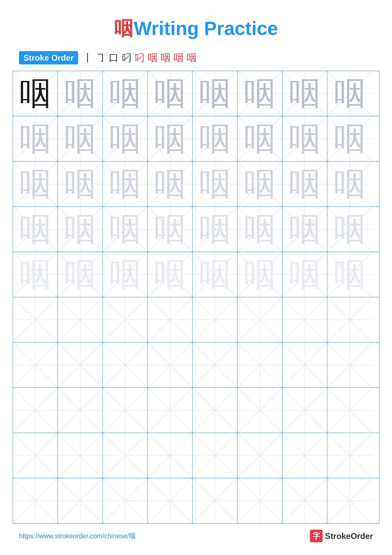 The width and height of the screenshot is (392, 555). Describe the element at coordinates (215, 184) in the screenshot. I see `grid-cell-3-5: 咽` at that location.